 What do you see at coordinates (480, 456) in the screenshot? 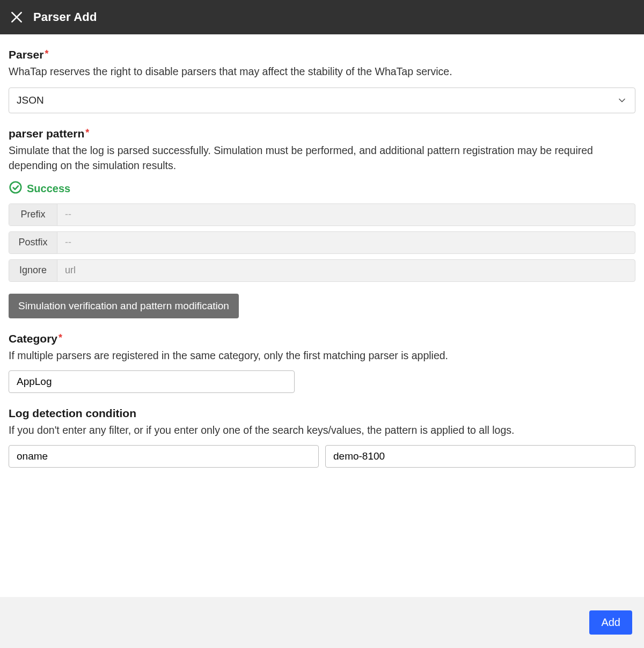
I see `detection-value-input` at bounding box center [480, 456].